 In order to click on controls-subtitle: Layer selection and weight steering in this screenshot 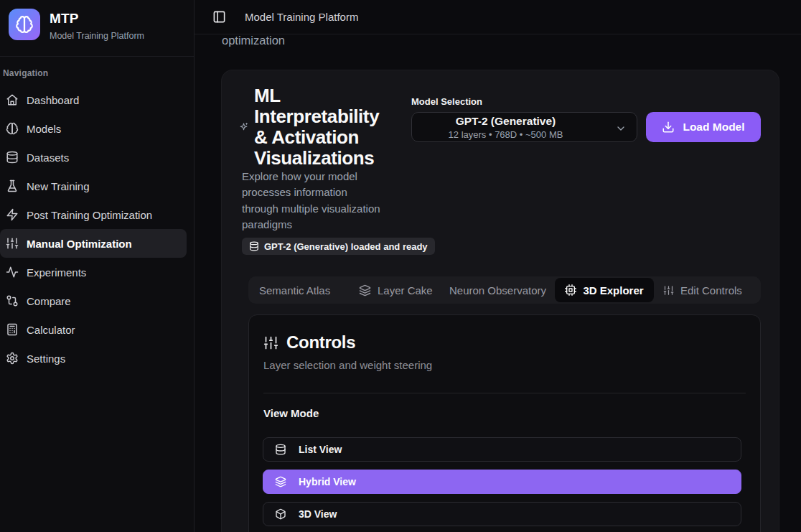, I will do `click(347, 365)`.